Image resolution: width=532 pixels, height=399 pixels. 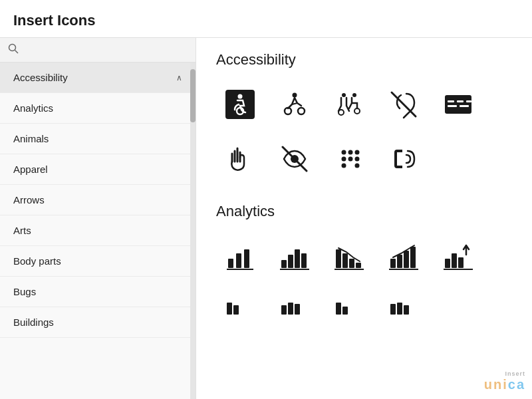 What do you see at coordinates (98, 323) in the screenshot?
I see `sidebar-item-buildings: Buildings` at bounding box center [98, 323].